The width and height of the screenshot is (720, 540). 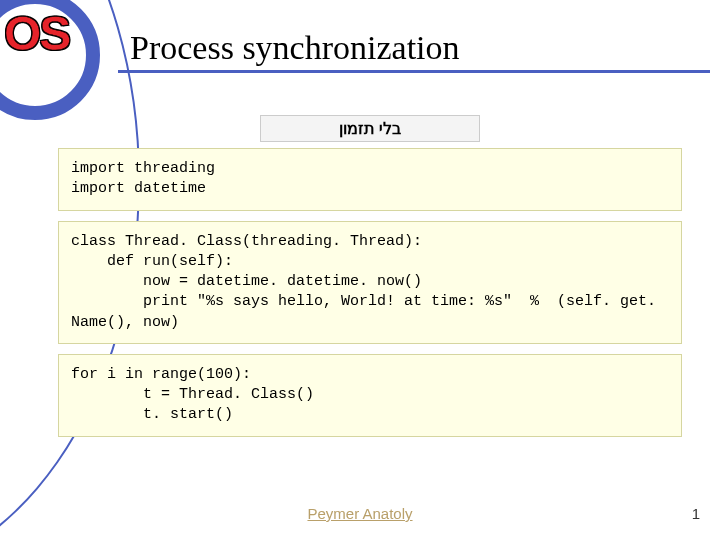 What do you see at coordinates (36, 34) in the screenshot?
I see `logo-text: OS` at bounding box center [36, 34].